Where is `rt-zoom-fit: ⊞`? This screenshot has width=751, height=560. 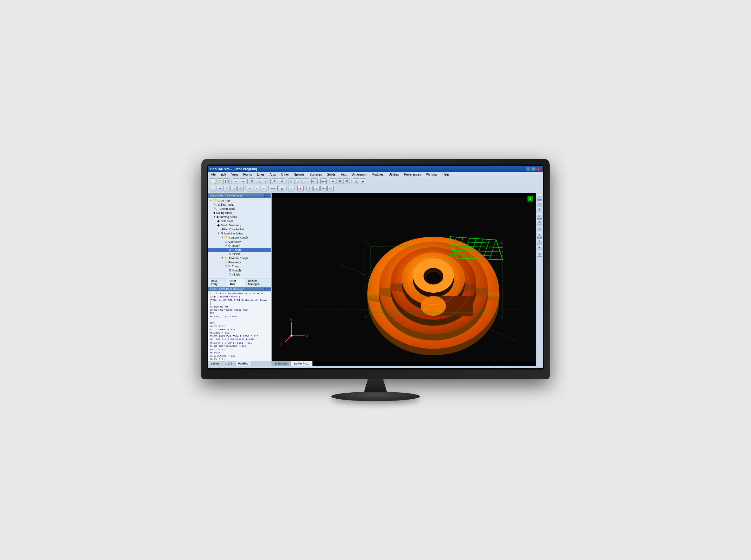
rt-zoom-fit: ⊞ is located at coordinates (539, 222).